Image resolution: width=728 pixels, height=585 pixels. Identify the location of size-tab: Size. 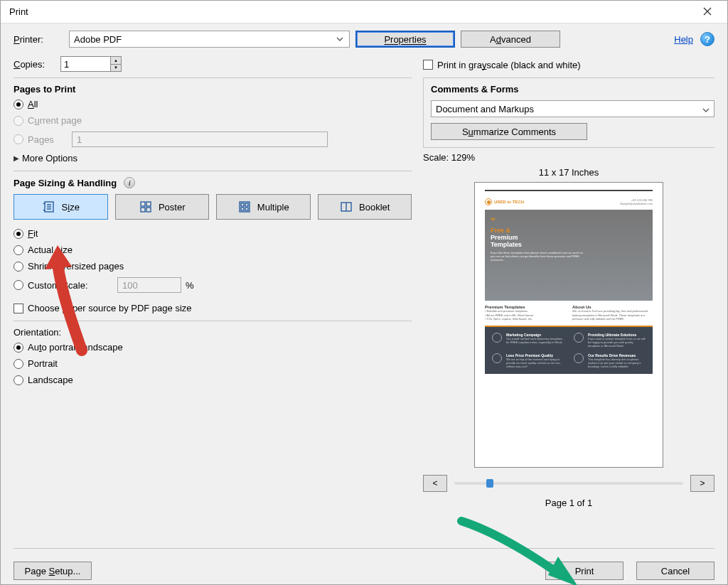
(61, 207).